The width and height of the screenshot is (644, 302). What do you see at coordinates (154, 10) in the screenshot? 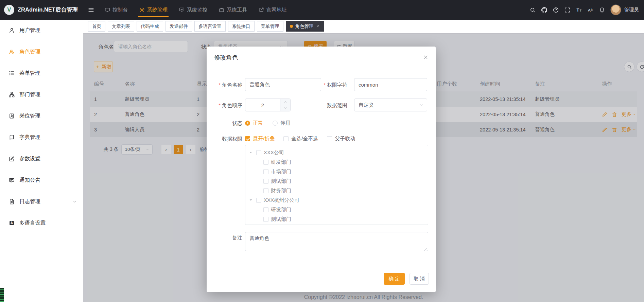
I see `nav-system-mgmt: 系统管理` at bounding box center [154, 10].